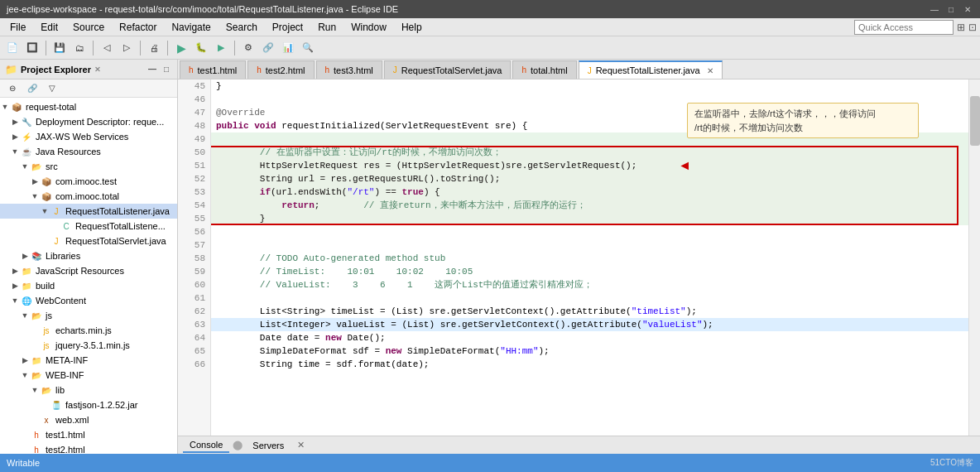 This screenshot has width=980, height=472. What do you see at coordinates (12, 89) in the screenshot?
I see `sidebar-collapse-all-btn: ⊖` at bounding box center [12, 89].